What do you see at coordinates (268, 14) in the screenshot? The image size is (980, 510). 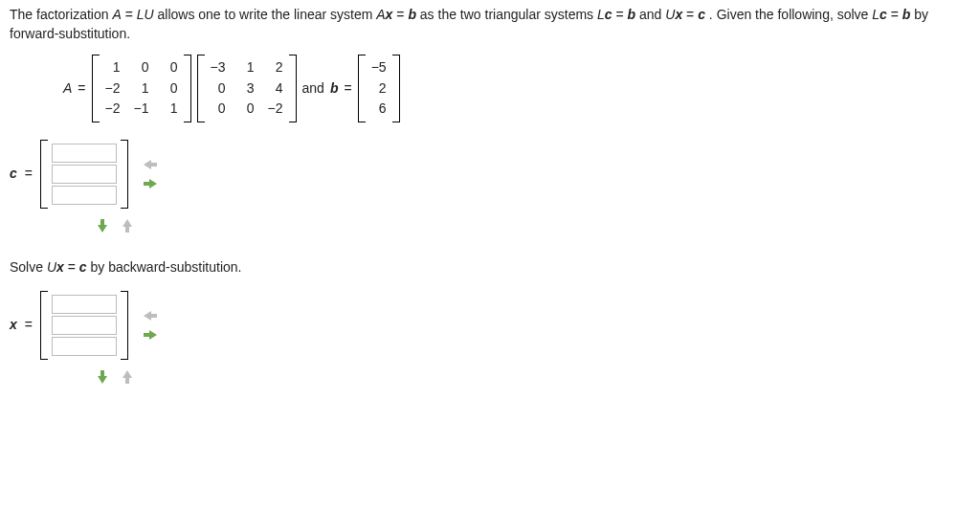 I see `text: allows one to write the linear system` at bounding box center [268, 14].